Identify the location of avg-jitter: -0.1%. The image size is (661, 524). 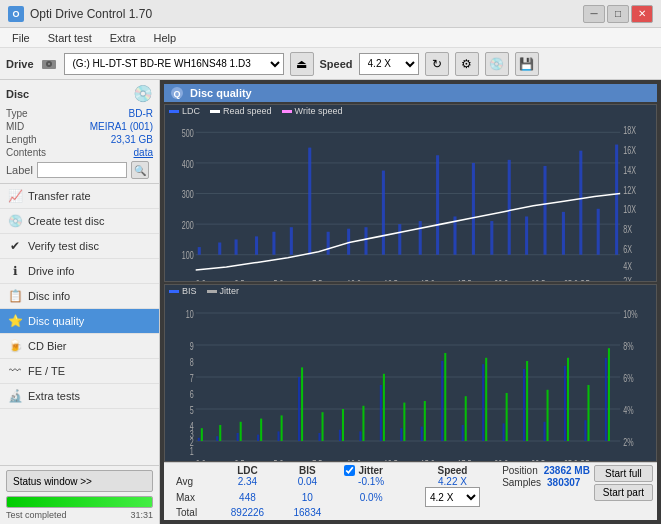
(372, 482).